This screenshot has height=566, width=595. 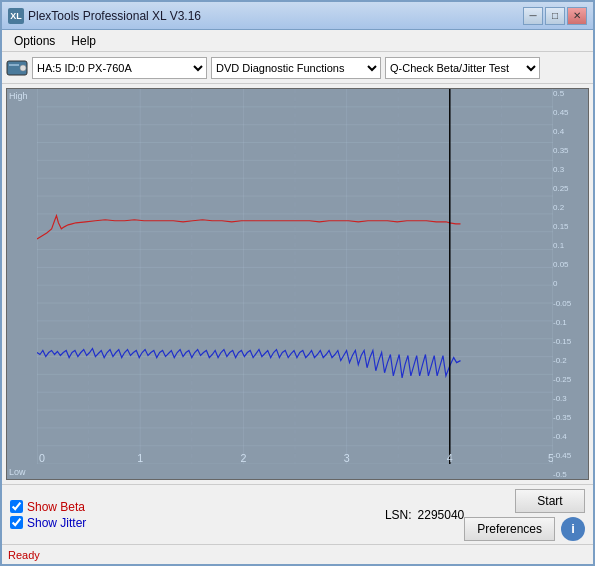 I want to click on y-label-high: High, so click(x=18, y=96).